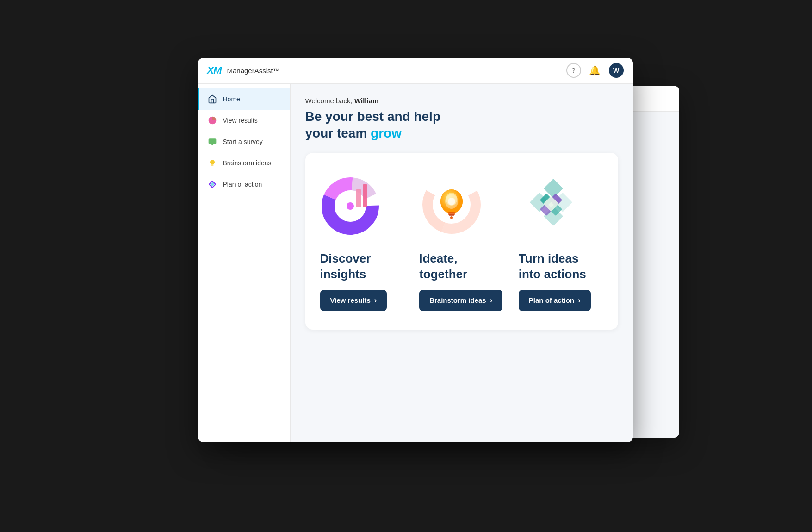 The image size is (812, 532). What do you see at coordinates (458, 300) in the screenshot?
I see `brainstorm-label: Brainstorm ideas` at bounding box center [458, 300].